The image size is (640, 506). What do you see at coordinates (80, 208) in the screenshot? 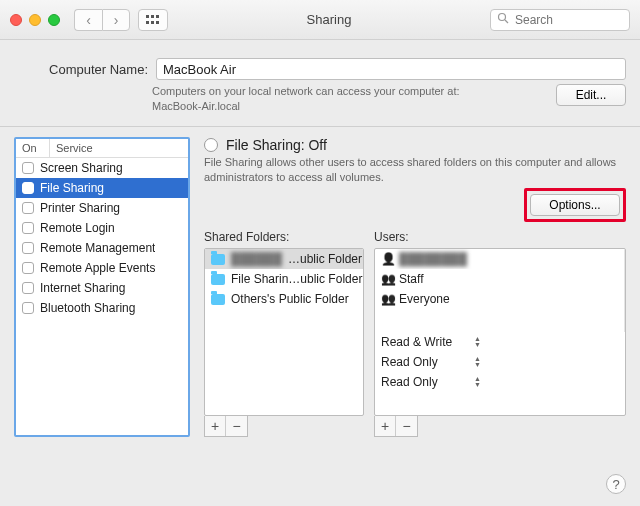
I see `service-label: Printer Sharing` at bounding box center [80, 208].